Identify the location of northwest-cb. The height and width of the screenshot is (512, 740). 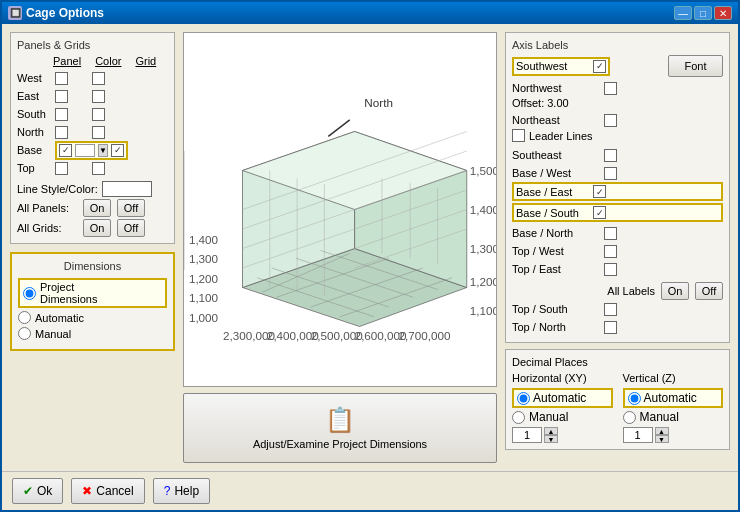
(610, 88).